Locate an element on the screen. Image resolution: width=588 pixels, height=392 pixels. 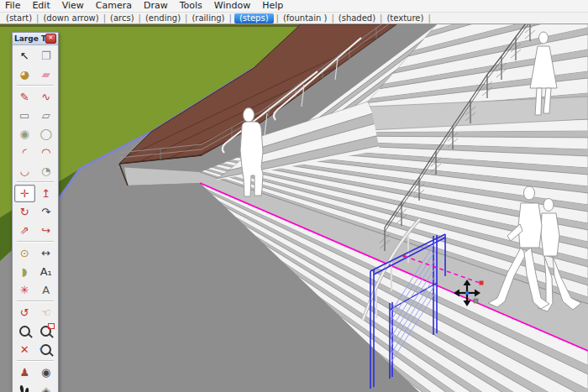
look-around-tool-button: ◉ is located at coordinates (47, 373).